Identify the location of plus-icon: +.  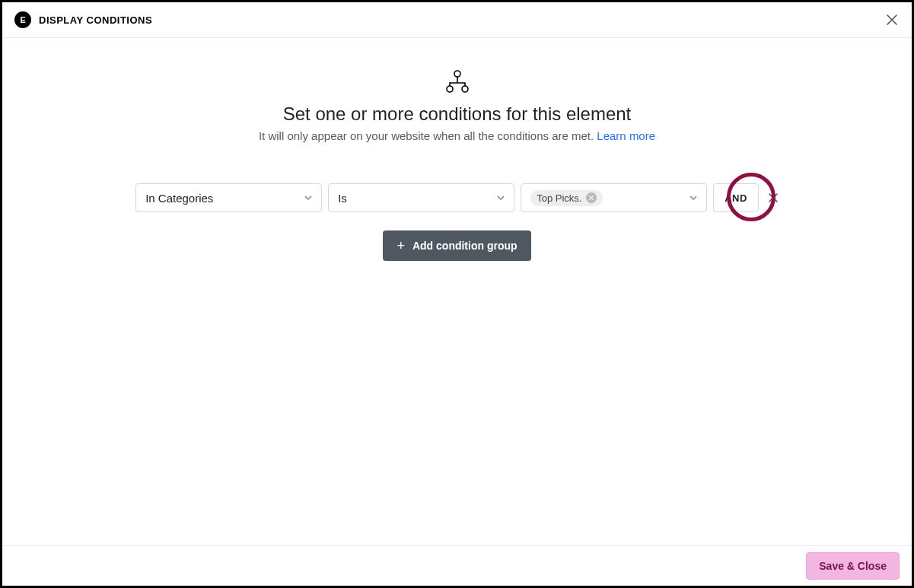
(400, 246).